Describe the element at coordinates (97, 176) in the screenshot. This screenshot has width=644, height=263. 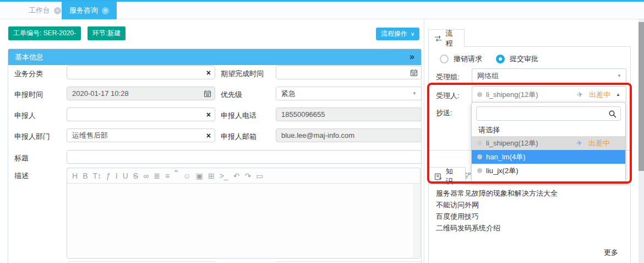
I see `font-size-icon: T↕` at that location.